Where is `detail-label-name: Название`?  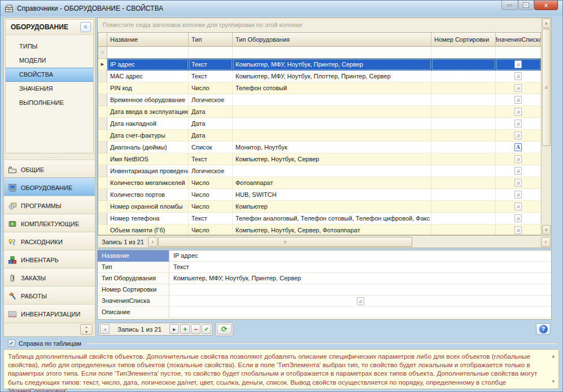
detail-label-name: Название is located at coordinates (133, 256).